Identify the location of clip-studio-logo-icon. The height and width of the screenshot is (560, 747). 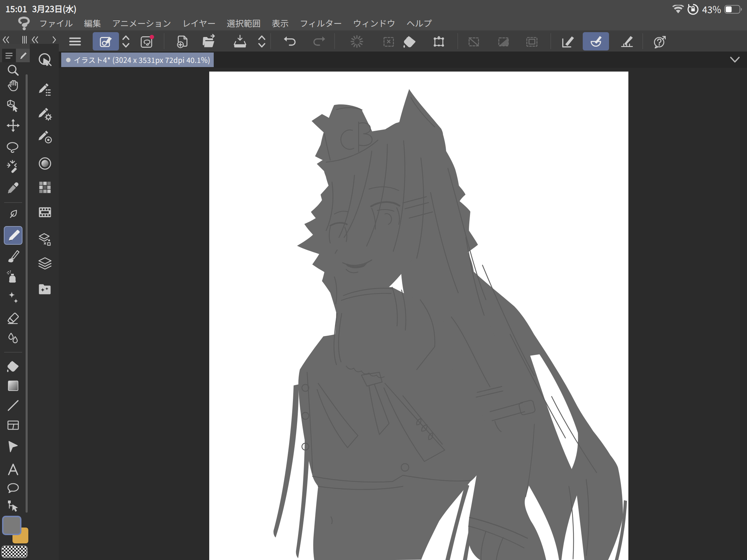
(24, 23).